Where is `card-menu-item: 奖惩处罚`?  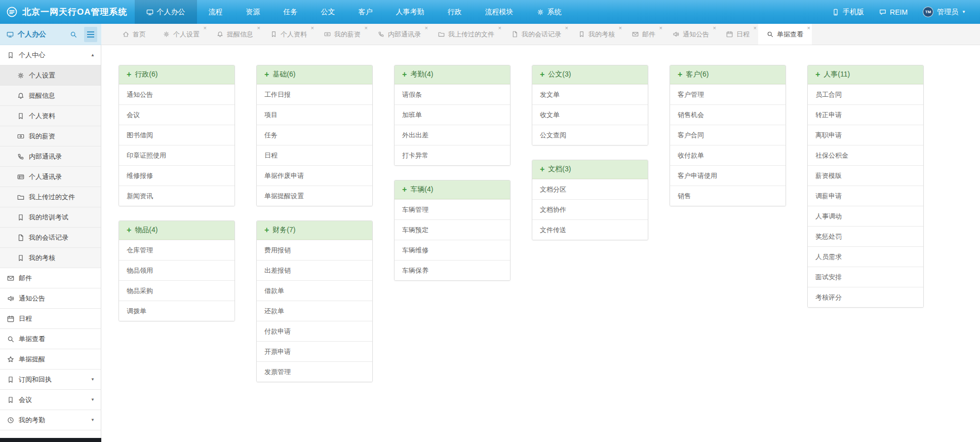
card-menu-item: 奖惩处罚 is located at coordinates (866, 236).